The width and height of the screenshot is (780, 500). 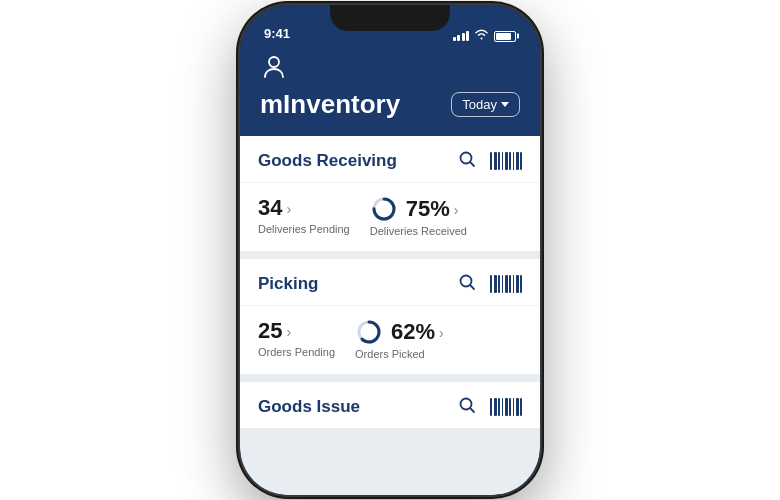 I want to click on picking-card: Picking, so click(x=390, y=316).